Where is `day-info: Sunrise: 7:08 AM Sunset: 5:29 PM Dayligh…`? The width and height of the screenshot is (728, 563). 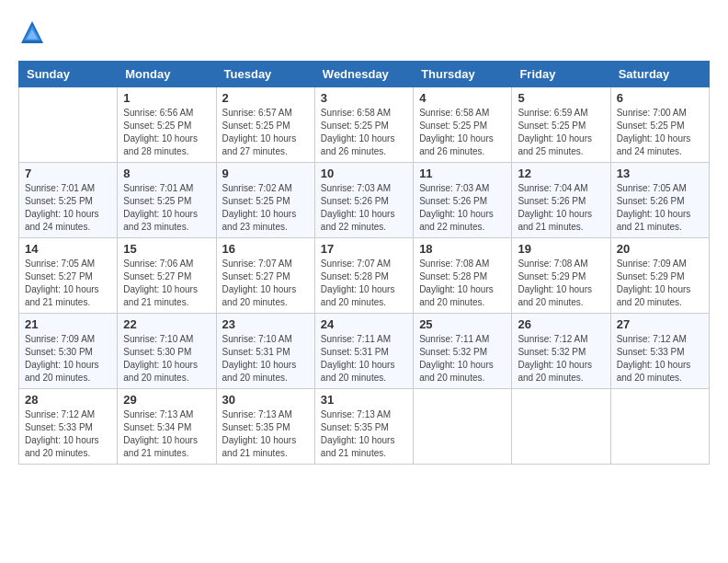
day-info: Sunrise: 7:08 AM Sunset: 5:29 PM Dayligh… is located at coordinates (561, 283).